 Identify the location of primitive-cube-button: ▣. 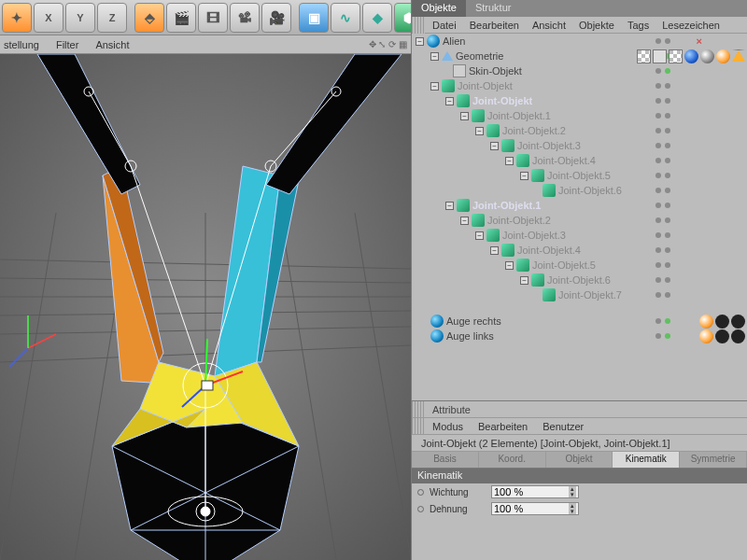
(314, 18).